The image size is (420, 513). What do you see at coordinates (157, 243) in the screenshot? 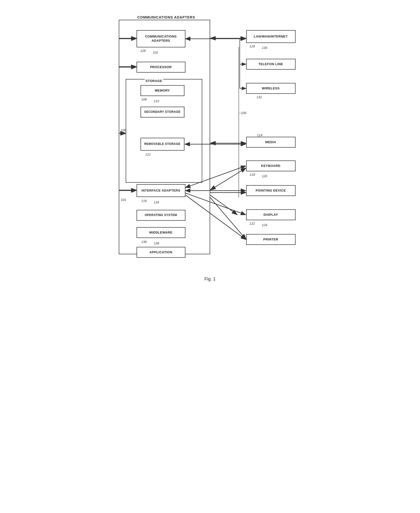
I see `num-138: 138` at bounding box center [157, 243].